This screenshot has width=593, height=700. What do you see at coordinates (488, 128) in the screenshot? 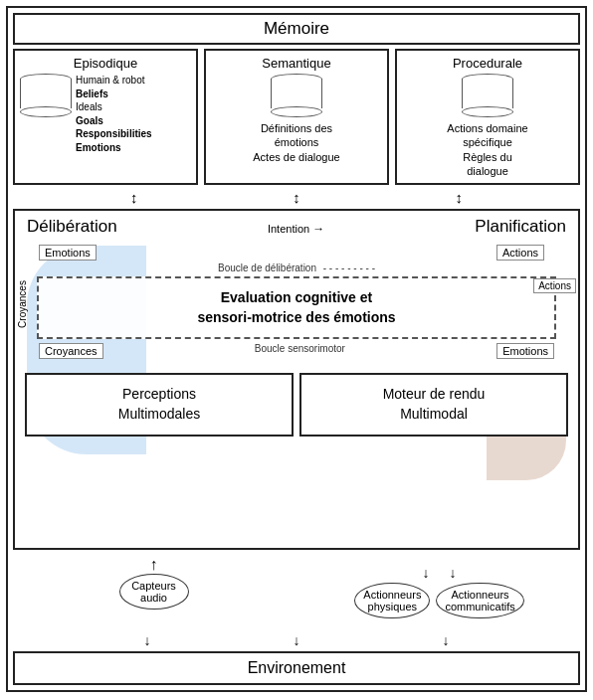
I see `procedurale-line1: Actions domaine` at bounding box center [488, 128].